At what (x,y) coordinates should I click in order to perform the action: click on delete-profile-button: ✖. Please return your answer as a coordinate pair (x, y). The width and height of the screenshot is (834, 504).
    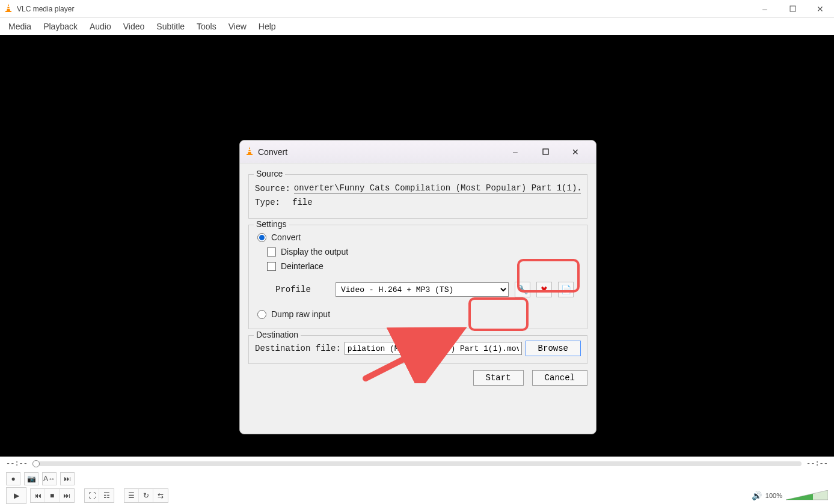
    Looking at the image, I should click on (544, 290).